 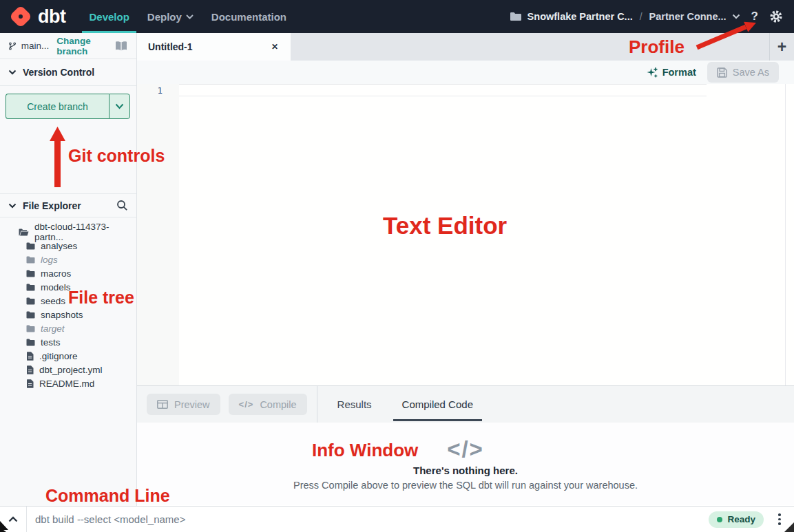 What do you see at coordinates (68, 259) in the screenshot?
I see `tree-item-logs: logs` at bounding box center [68, 259].